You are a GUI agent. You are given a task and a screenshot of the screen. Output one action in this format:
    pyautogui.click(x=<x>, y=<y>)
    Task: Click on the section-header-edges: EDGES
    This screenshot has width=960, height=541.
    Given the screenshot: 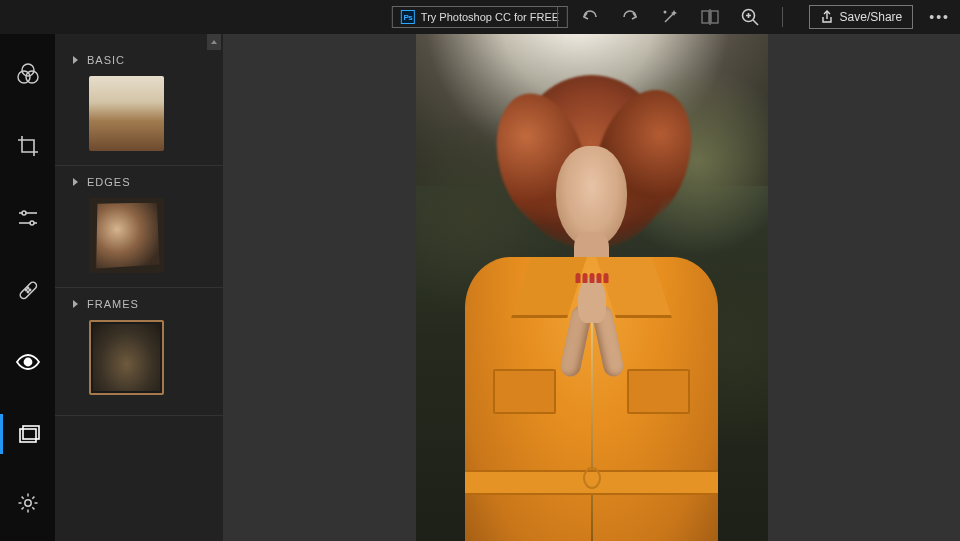 What is the action you would take?
    pyautogui.click(x=141, y=182)
    